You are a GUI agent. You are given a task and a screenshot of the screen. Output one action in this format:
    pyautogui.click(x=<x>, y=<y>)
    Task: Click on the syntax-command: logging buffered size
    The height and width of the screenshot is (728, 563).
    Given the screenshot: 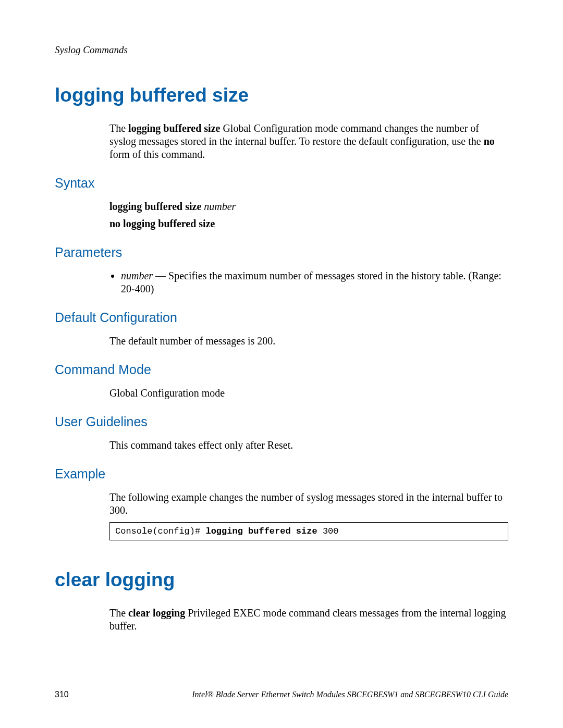 What is the action you would take?
    pyautogui.click(x=156, y=206)
    